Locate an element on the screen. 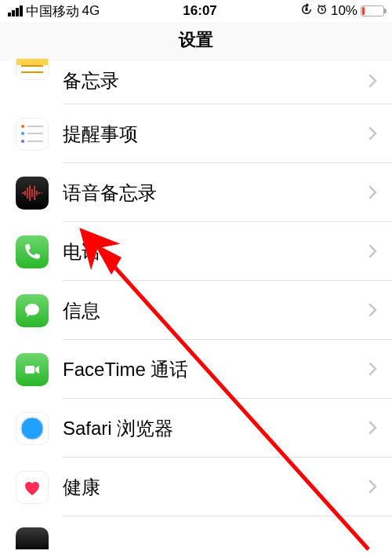 The width and height of the screenshot is (392, 558). reminders-icon is located at coordinates (32, 134).